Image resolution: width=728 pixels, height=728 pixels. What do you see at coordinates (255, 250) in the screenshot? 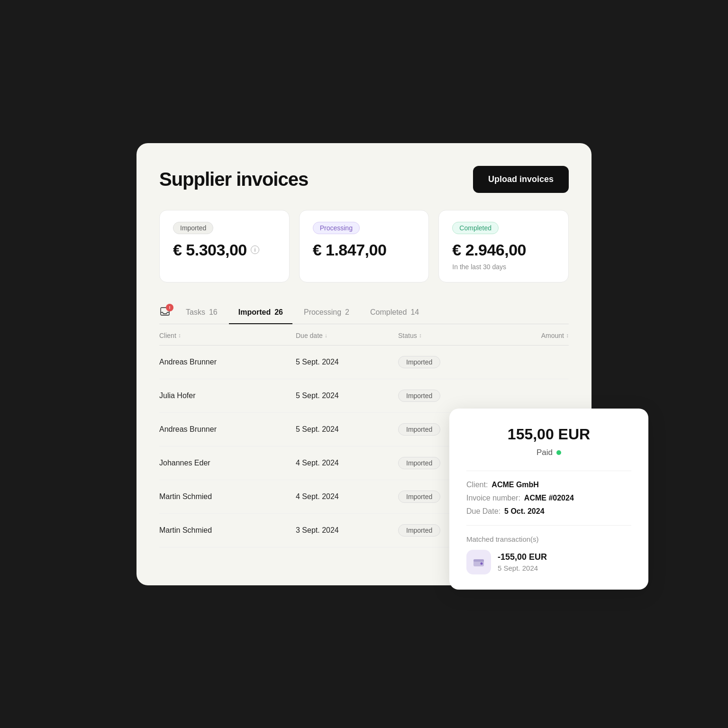
I see `info-icon: i` at bounding box center [255, 250].